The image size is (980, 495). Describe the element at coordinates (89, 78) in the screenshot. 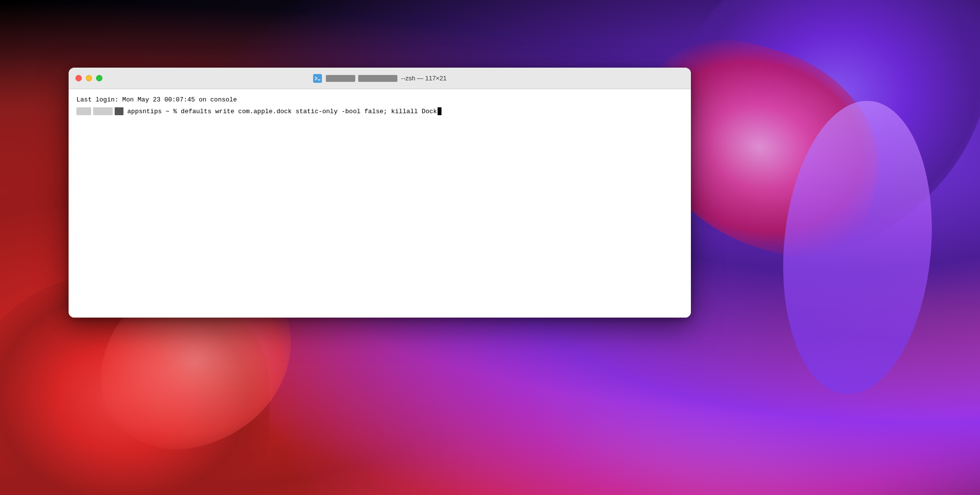

I see `traffic-lights` at that location.